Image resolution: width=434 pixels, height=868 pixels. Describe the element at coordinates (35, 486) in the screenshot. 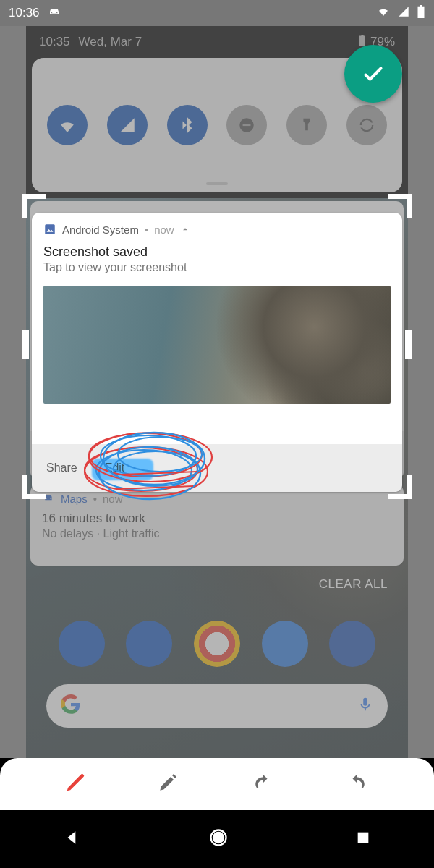

I see `crop-handle-bl` at that location.